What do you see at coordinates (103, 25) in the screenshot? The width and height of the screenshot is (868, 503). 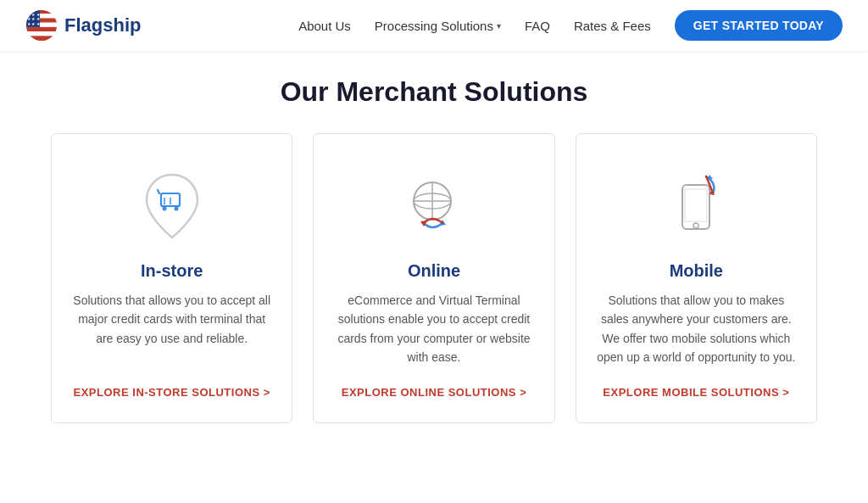 I see `logo-text: Flagship` at bounding box center [103, 25].